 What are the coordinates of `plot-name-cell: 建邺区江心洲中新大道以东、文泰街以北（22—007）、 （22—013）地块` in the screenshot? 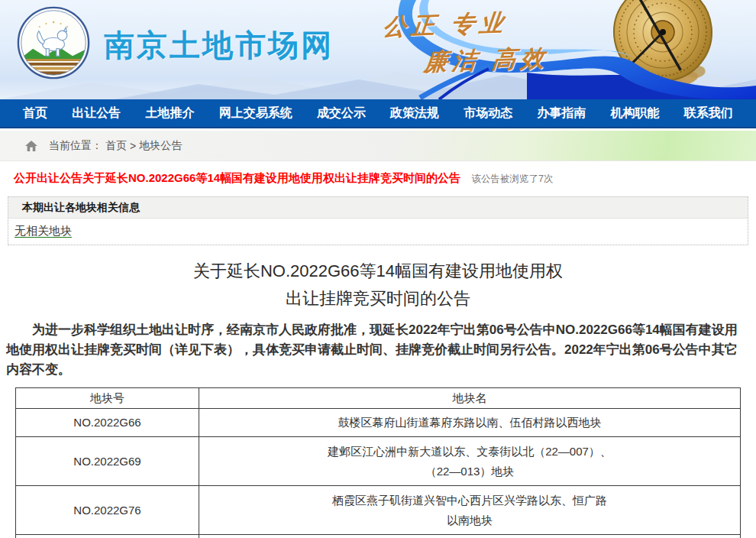 It's located at (470, 462).